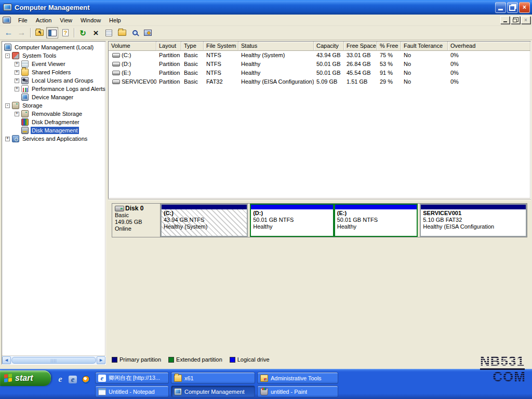 The image size is (532, 399). What do you see at coordinates (489, 46) in the screenshot?
I see `col-overhead: Overhead` at bounding box center [489, 46].